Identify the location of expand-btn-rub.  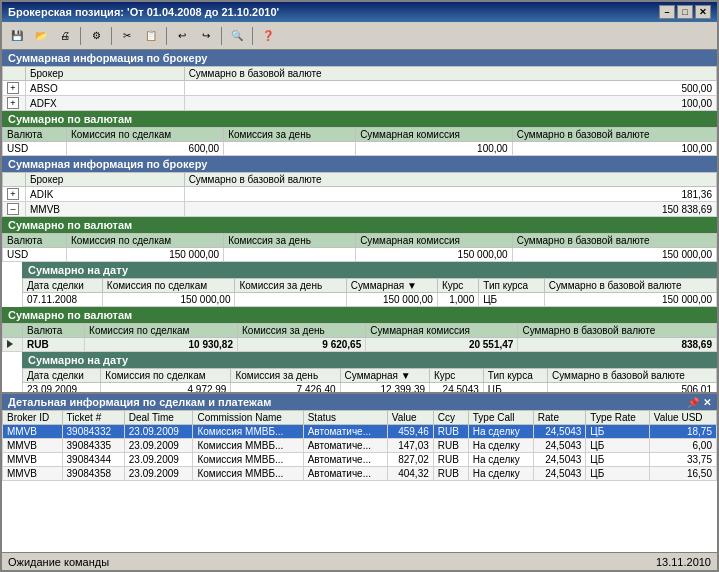
(13, 345).